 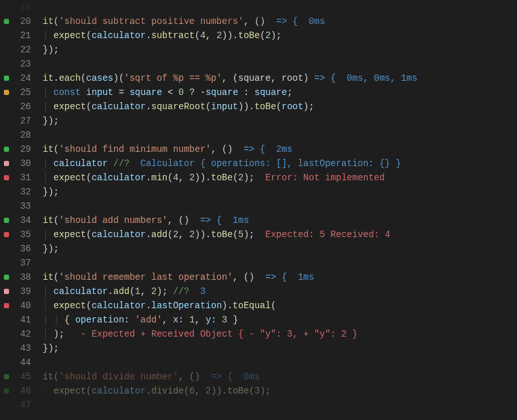 I want to click on code-line: 38 it('should remember last operation', …, so click(x=258, y=277).